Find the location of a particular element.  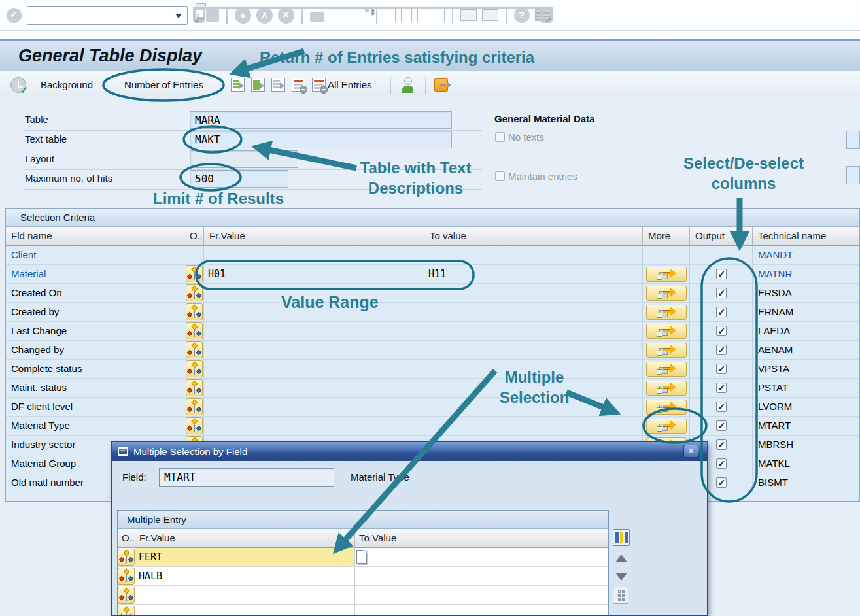

display-list-icon is located at coordinates (238, 85).